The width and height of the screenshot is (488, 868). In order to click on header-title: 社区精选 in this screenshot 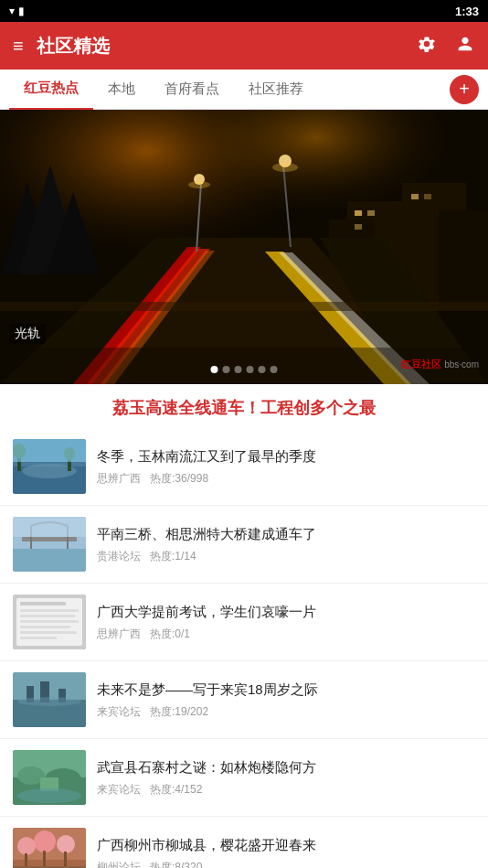, I will do `click(73, 46)`.